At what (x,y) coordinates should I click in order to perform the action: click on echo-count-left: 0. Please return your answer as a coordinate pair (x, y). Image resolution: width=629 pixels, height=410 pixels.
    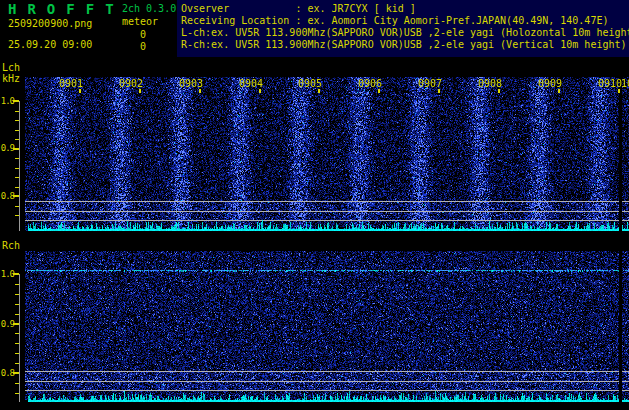
    Looking at the image, I should click on (125, 34).